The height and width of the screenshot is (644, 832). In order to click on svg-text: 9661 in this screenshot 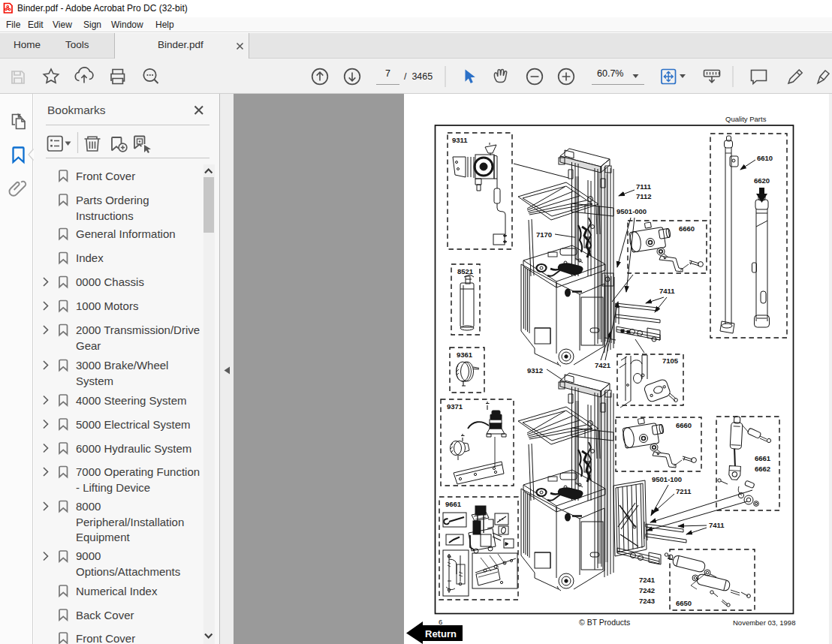, I will do `click(454, 504)`.